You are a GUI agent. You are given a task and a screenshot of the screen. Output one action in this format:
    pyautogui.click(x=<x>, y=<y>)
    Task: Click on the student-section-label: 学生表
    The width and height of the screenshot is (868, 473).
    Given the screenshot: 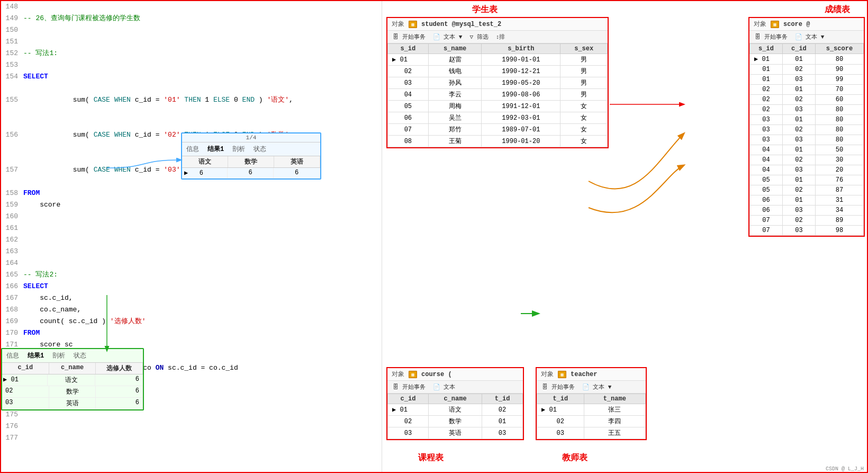 What is the action you would take?
    pyautogui.click(x=485, y=10)
    